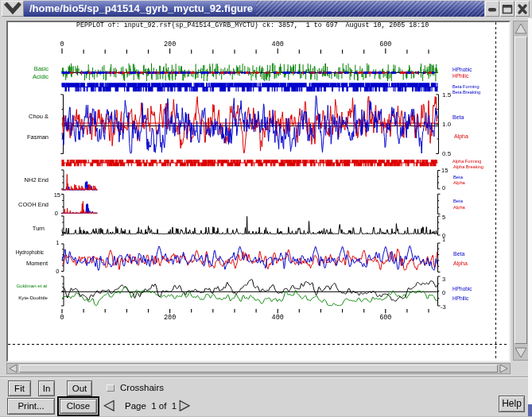 This screenshot has width=532, height=417. Describe the element at coordinates (466, 87) in the screenshot. I see `svg-text: Beta Forming` at that location.